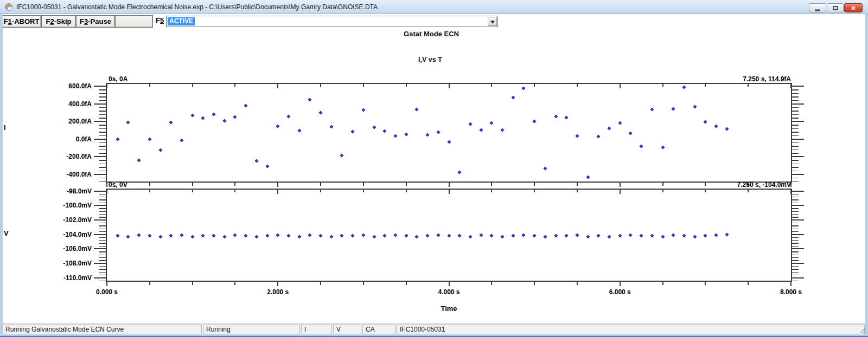 Image resolution: width=868 pixels, height=337 pixels. Describe the element at coordinates (853, 8) in the screenshot. I see `close-button: ✕` at that location.